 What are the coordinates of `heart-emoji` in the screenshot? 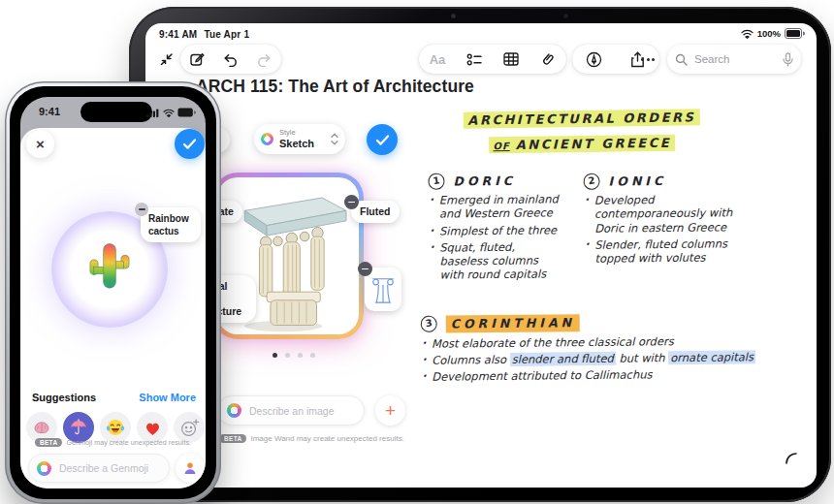 It's located at (153, 428).